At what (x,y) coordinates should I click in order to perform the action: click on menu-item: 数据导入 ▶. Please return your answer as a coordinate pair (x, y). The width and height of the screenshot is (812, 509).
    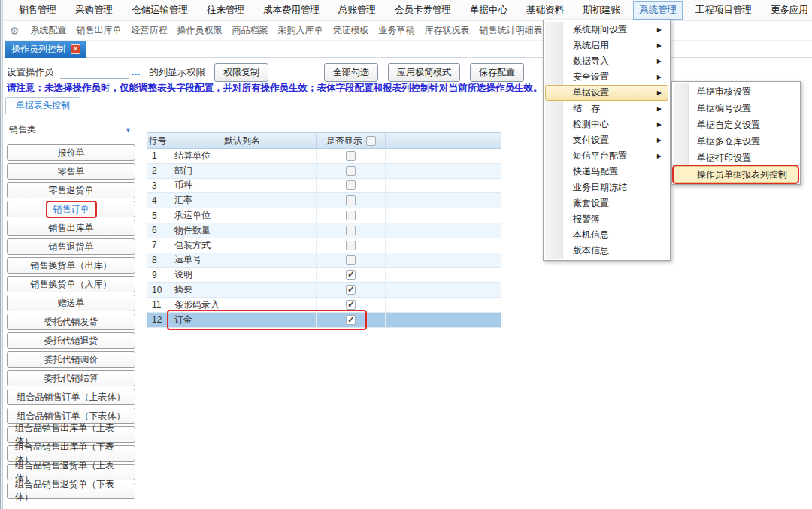
    Looking at the image, I should click on (607, 62).